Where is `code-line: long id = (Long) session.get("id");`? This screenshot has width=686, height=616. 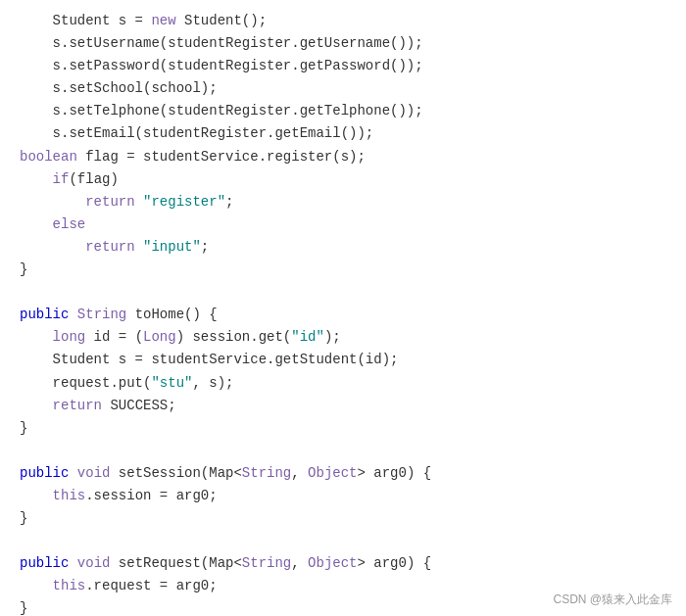
code-line: long id = (Long) session.get("id"); is located at coordinates (343, 337).